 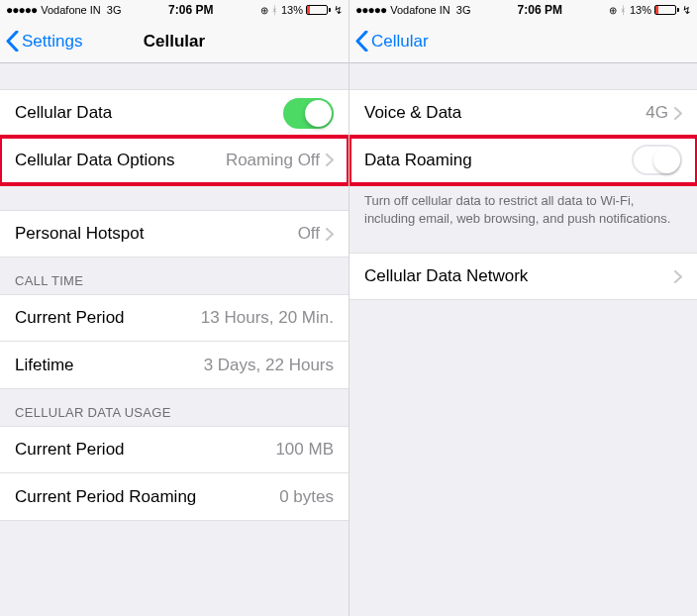 What do you see at coordinates (389, 42) in the screenshot?
I see `back-button: Cellular` at bounding box center [389, 42].